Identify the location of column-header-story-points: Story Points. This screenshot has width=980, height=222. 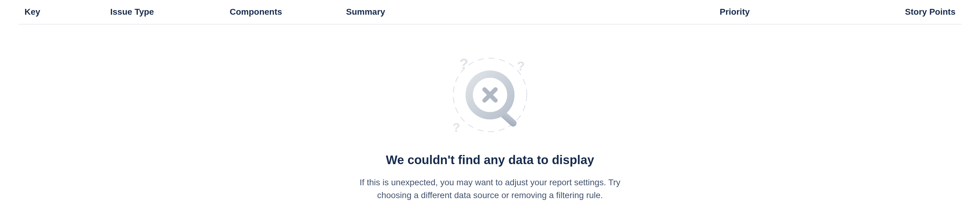
(913, 12).